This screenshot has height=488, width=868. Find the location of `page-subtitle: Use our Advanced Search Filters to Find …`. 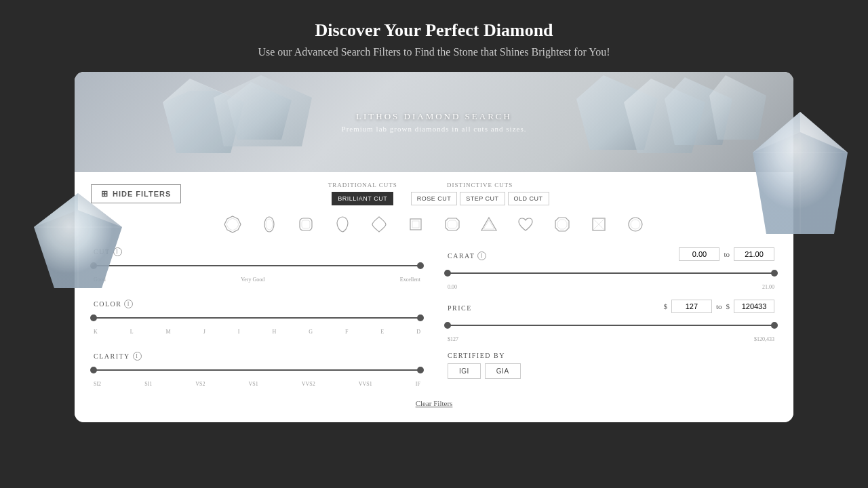

page-subtitle: Use our Advanced Search Filters to Find … is located at coordinates (434, 52).